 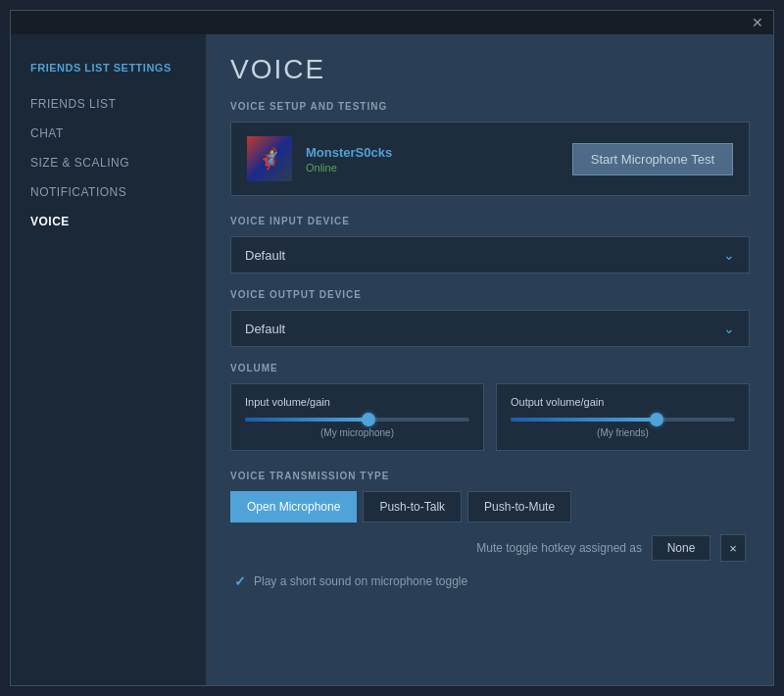 What do you see at coordinates (490, 369) in the screenshot?
I see `volume-section-label: VOLUME` at bounding box center [490, 369].